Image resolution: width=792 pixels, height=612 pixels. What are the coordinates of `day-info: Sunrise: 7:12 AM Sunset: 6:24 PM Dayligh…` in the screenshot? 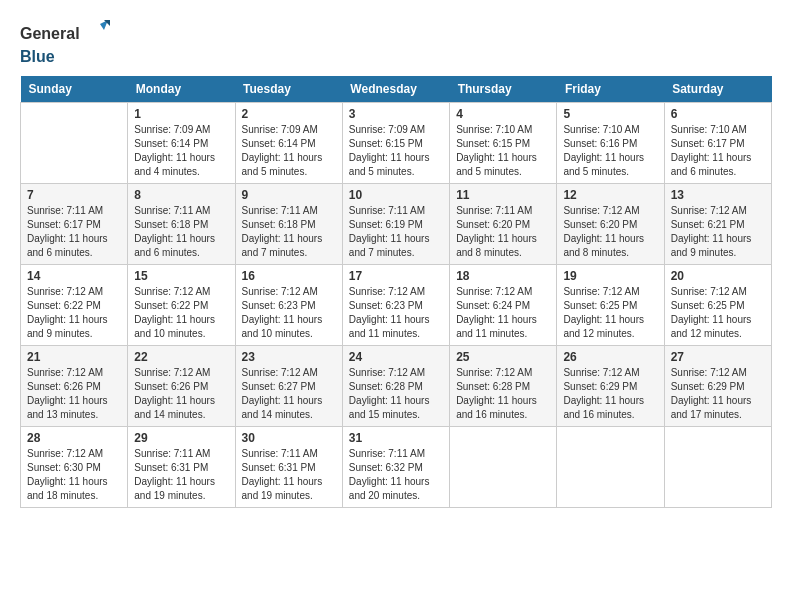 It's located at (503, 313).